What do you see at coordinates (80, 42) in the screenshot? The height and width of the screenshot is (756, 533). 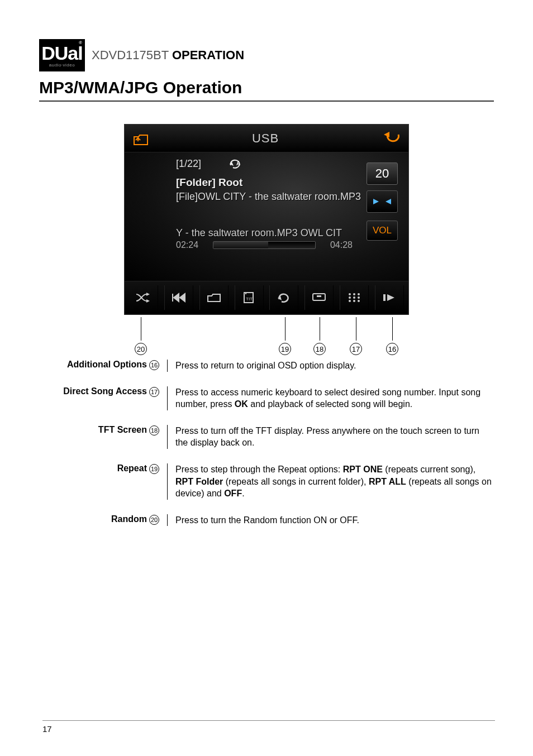 I see `registered-mark: ®` at bounding box center [80, 42].